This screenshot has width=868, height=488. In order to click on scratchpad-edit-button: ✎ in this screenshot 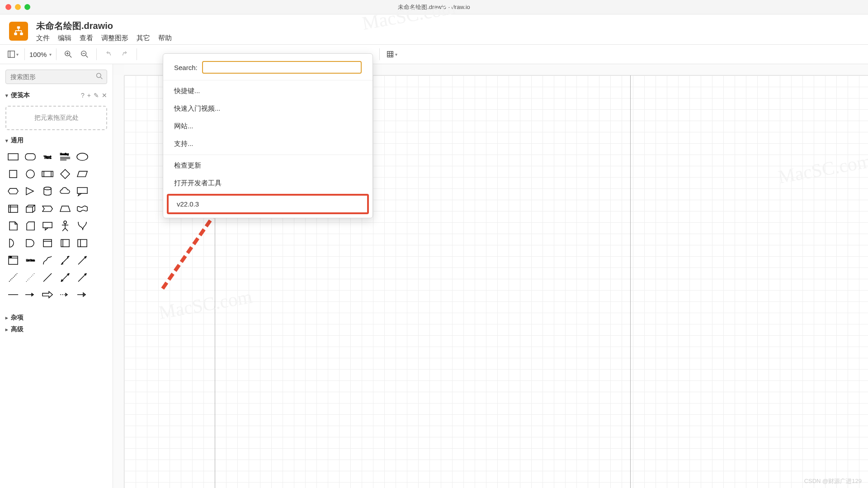, I will do `click(96, 95)`.